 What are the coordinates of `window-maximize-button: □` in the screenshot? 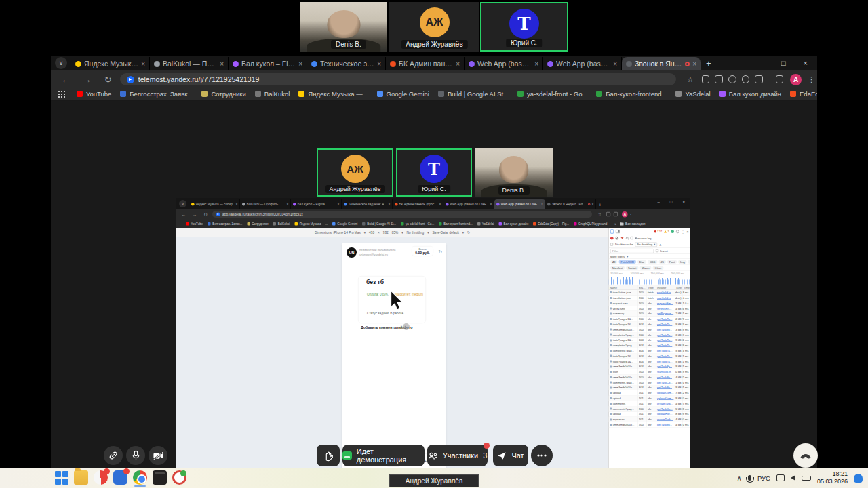 It's located at (784, 63).